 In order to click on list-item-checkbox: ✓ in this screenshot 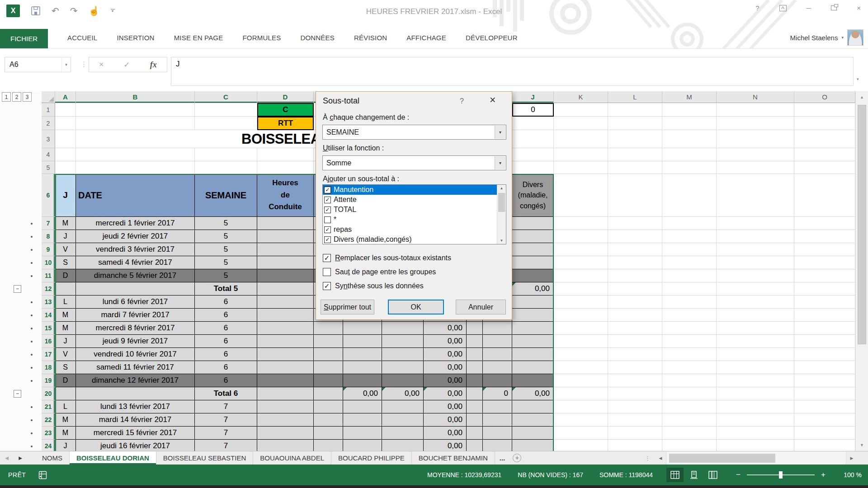, I will do `click(327, 190)`.